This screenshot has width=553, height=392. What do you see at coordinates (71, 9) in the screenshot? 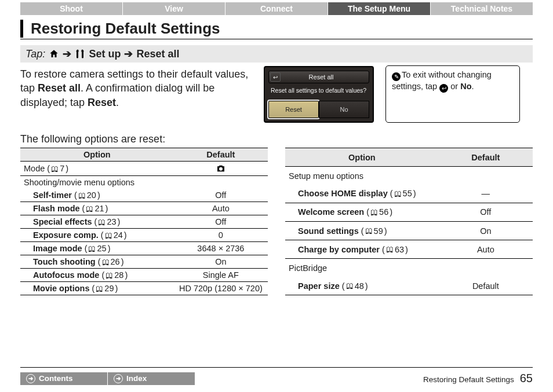
I see `tab-shoot: Shoot` at bounding box center [71, 9].